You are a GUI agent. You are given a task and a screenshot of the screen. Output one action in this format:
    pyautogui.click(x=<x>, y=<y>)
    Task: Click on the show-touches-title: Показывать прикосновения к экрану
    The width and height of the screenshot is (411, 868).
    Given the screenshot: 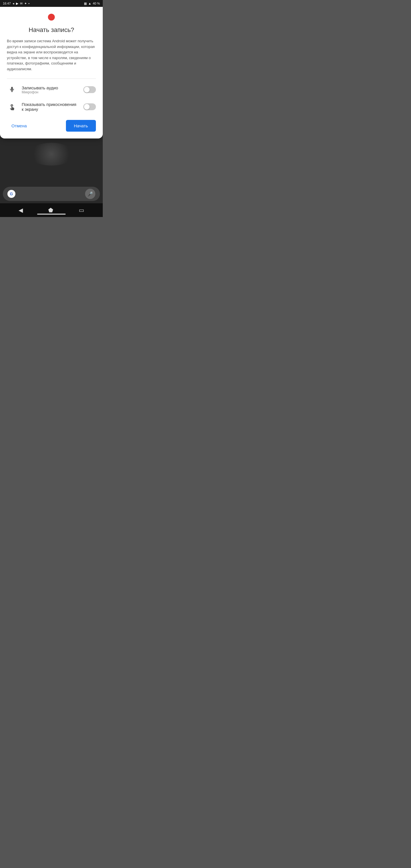 What is the action you would take?
    pyautogui.click(x=50, y=107)
    